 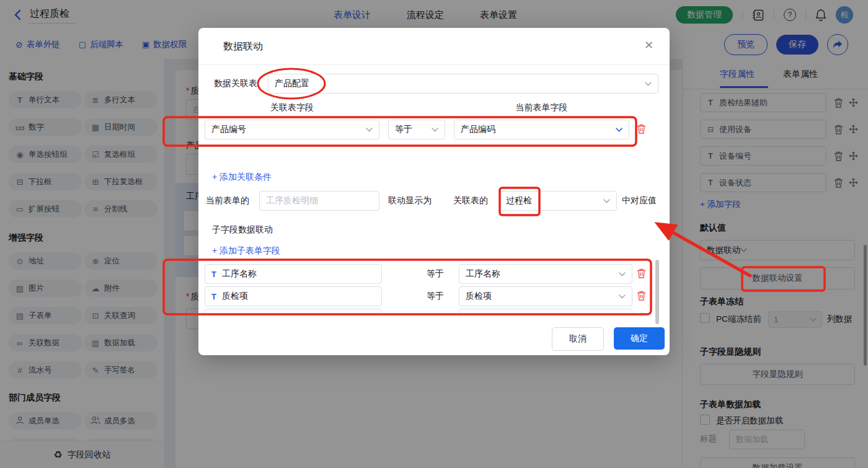 I want to click on relation-table-label: 数据关联表, so click(x=236, y=84).